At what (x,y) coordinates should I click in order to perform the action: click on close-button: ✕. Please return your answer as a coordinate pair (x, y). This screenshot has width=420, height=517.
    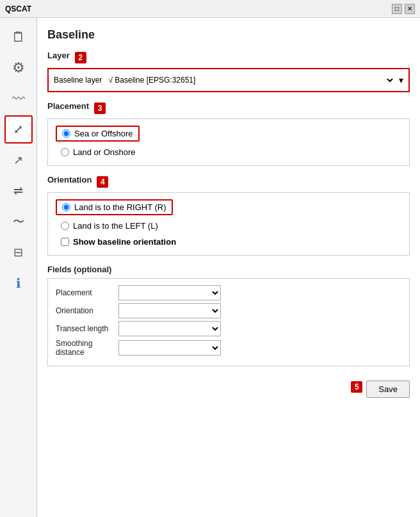
    Looking at the image, I should click on (410, 9).